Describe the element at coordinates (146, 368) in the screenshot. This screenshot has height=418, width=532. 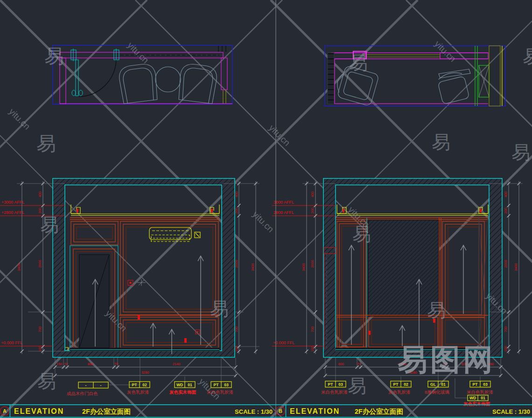
I see `dim-chain-a-bottom: 150 70 850 70 2140 3280` at that location.